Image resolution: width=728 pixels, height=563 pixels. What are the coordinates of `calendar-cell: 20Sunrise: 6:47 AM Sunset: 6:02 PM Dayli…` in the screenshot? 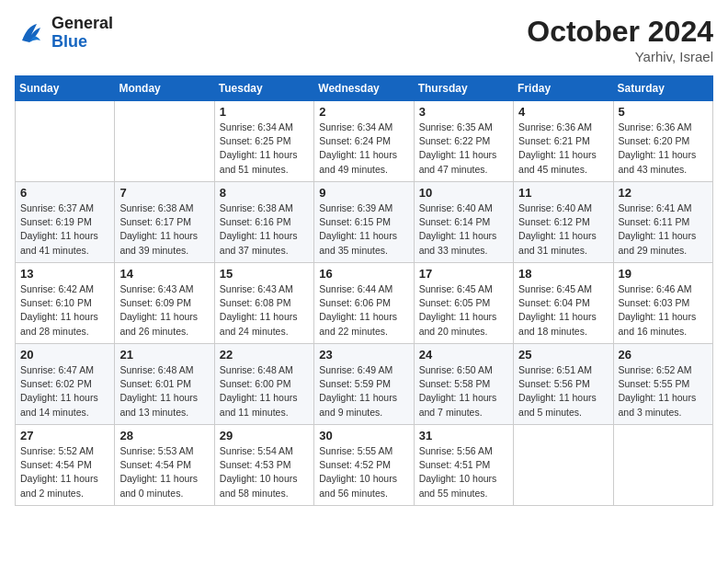 It's located at (65, 385).